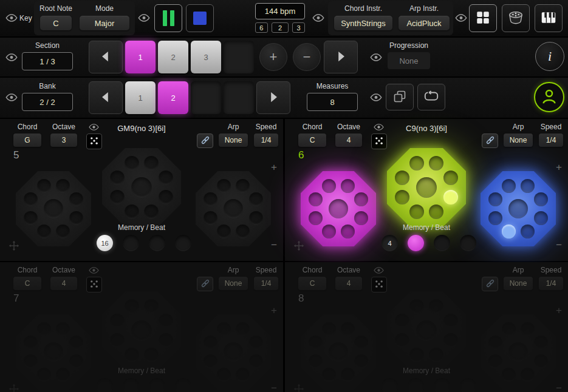 Image resolution: width=568 pixels, height=392 pixels. Describe the element at coordinates (549, 97) in the screenshot. I see `user-profile-button` at that location.